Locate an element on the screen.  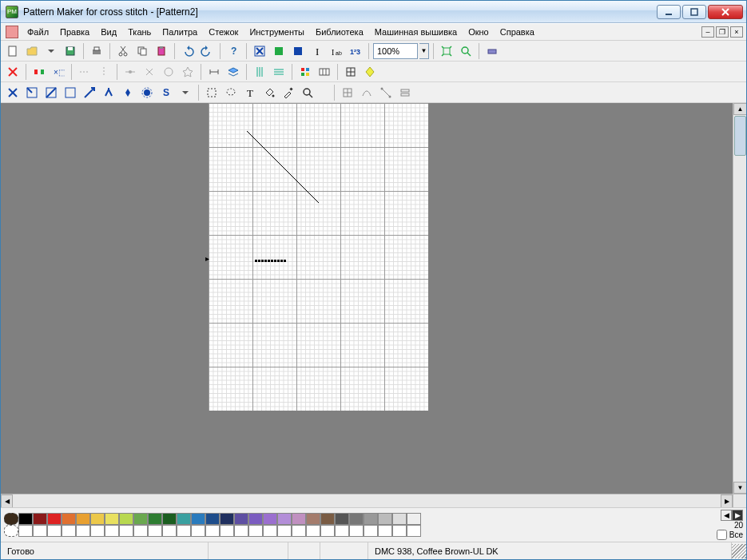
layers-button is located at coordinates (233, 72).